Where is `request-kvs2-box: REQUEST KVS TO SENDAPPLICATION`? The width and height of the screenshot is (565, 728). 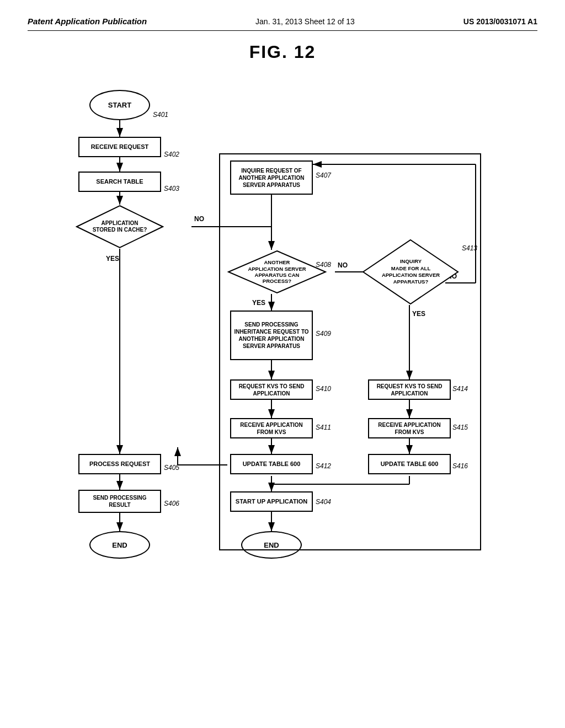 request-kvs2-box: REQUEST KVS TO SENDAPPLICATION is located at coordinates (409, 389).